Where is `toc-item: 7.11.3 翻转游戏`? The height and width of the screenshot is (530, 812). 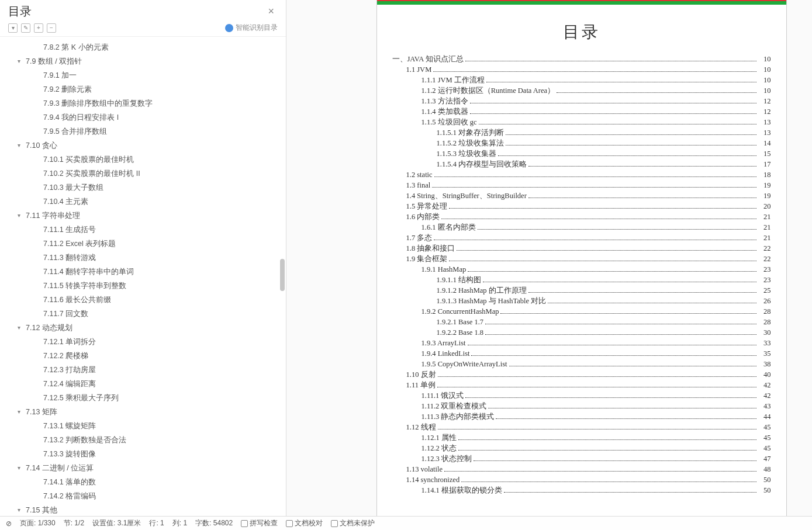 toc-item: 7.11.3 翻转游戏 is located at coordinates (143, 258).